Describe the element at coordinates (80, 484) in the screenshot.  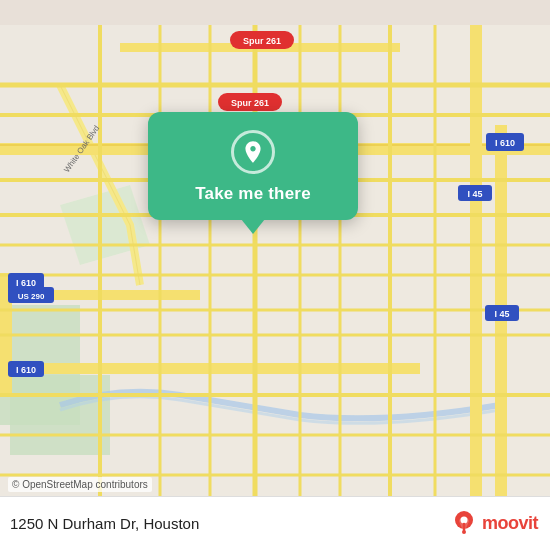
I see `osm-attribution: © OpenStreetMap contributors` at that location.